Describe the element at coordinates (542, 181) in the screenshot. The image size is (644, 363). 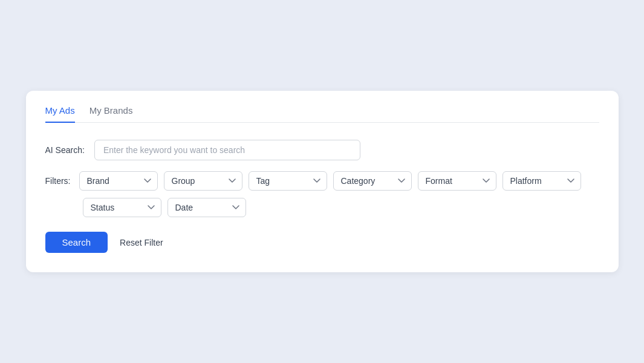
I see `filter-platform: Platform` at that location.